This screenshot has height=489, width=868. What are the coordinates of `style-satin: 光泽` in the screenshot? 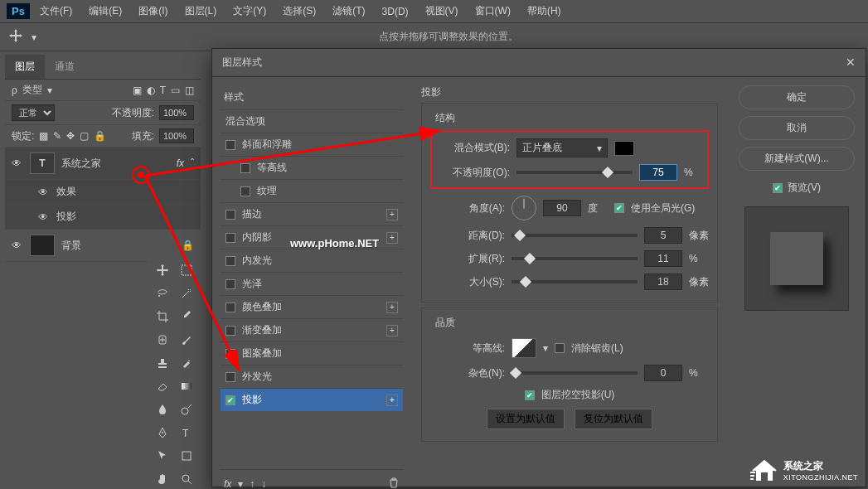 It's located at (312, 283).